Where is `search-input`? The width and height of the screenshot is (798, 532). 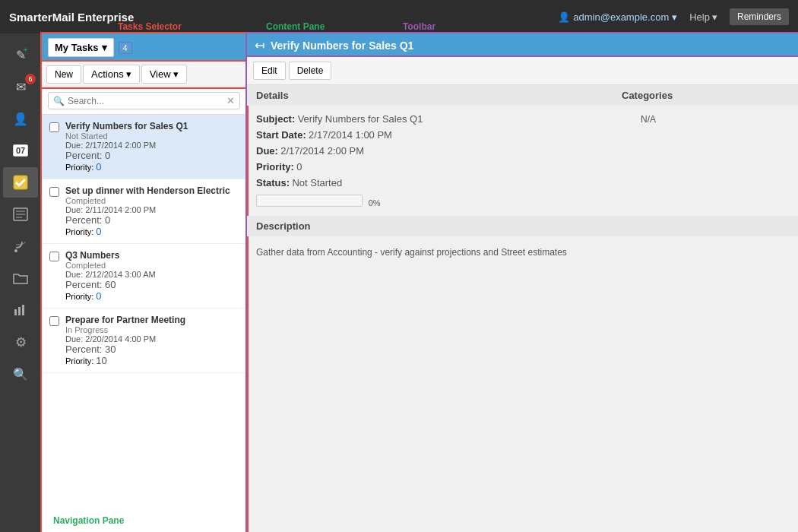
search-input is located at coordinates (146, 101).